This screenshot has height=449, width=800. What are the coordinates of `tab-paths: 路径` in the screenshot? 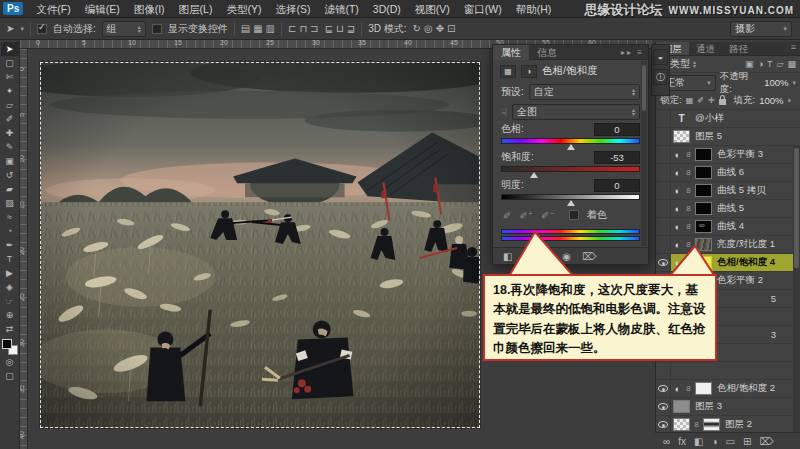 It's located at (738, 48).